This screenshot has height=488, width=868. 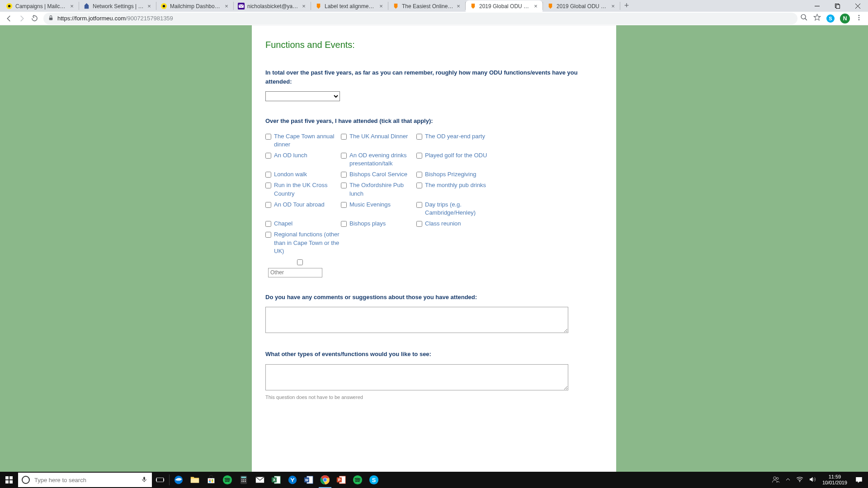 I want to click on checkbox-option: The monthly pub drinks, so click(x=454, y=189).